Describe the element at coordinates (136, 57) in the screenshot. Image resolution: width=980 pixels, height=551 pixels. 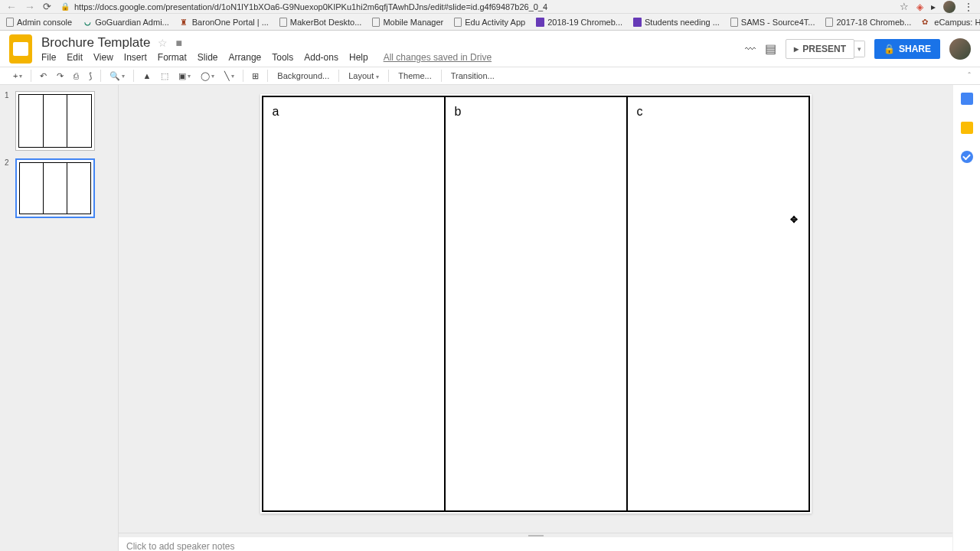
I see `menu-insert: Insert` at that location.